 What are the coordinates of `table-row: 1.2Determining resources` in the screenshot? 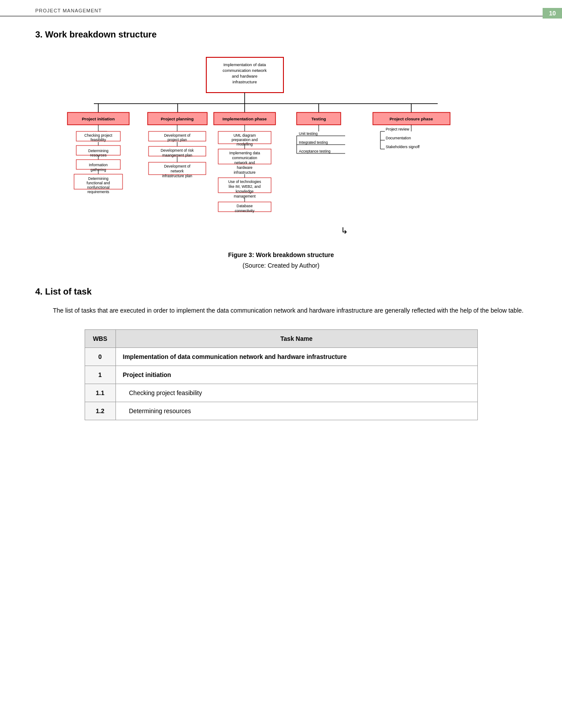 It's located at (281, 411).